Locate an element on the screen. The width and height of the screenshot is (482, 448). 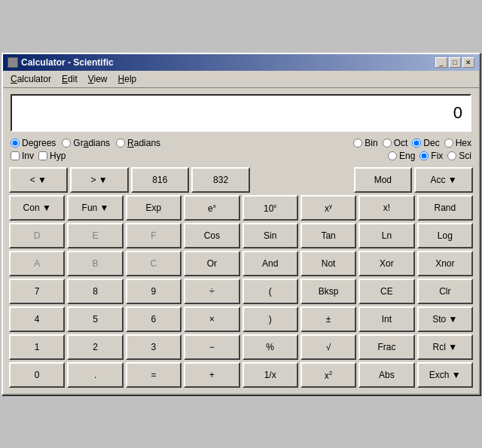
fix-option: Fix is located at coordinates (431, 156).